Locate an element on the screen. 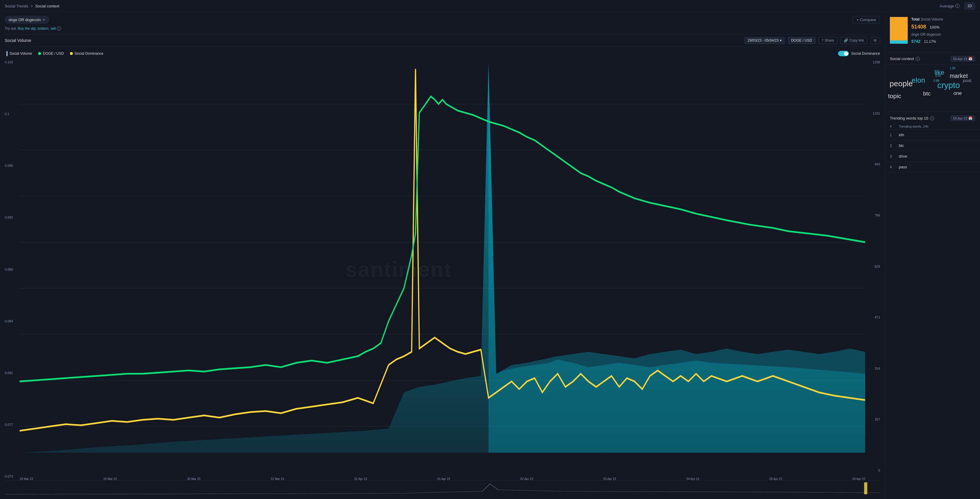 This screenshot has width=980, height=499. word-like-score: 1.00 is located at coordinates (953, 68).